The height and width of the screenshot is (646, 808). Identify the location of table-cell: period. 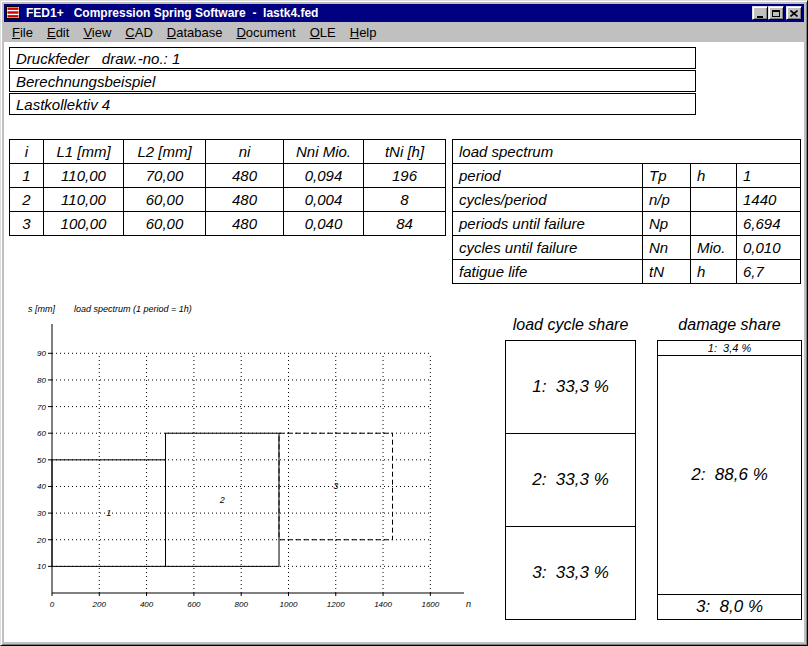
(548, 176).